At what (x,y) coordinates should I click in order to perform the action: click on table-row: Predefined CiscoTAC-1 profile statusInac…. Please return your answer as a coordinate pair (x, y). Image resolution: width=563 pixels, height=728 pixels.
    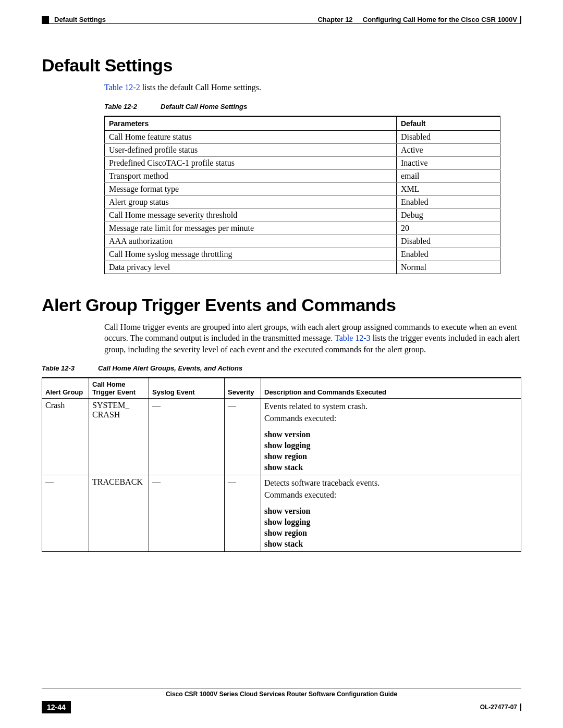
    Looking at the image, I should click on (302, 163).